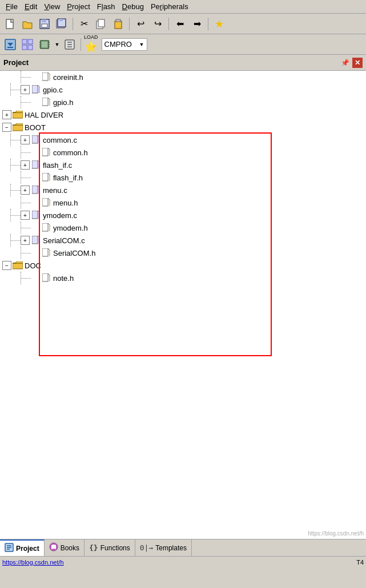 The image size is (366, 588). What do you see at coordinates (183, 127) in the screenshot?
I see `tree-item-boot: − BOOT` at bounding box center [183, 127].